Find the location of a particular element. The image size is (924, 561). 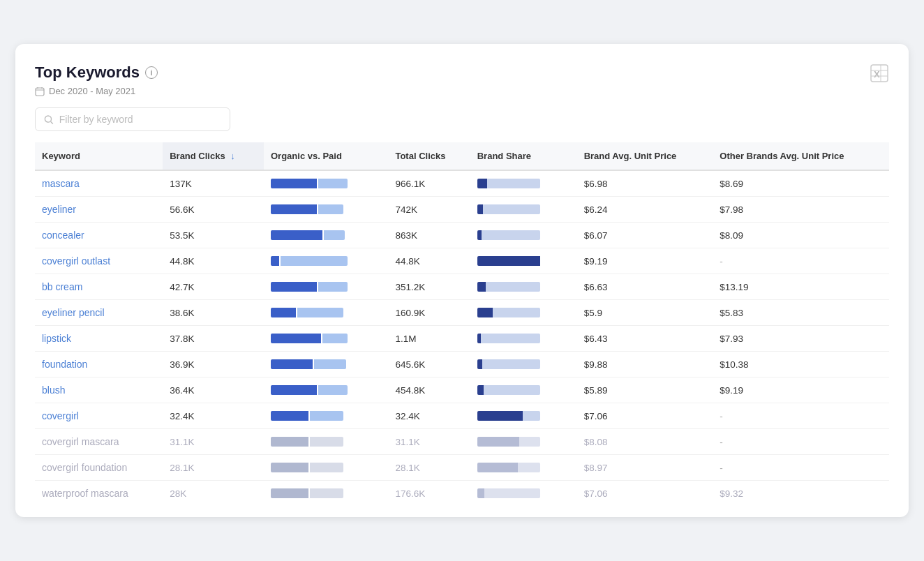

col-brand-avg-price: Brand Avg. Unit Price is located at coordinates (645, 156).